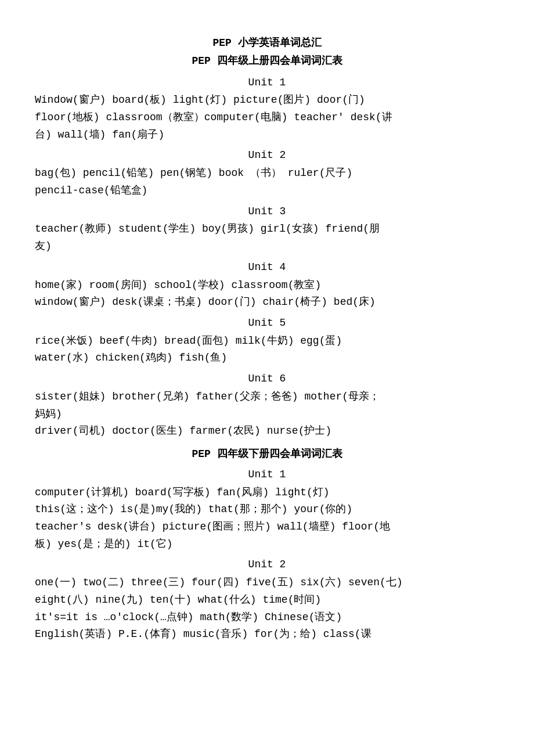 This screenshot has width=534, height=756. I want to click on upper-unit-title-2: Unit 2, so click(267, 156).